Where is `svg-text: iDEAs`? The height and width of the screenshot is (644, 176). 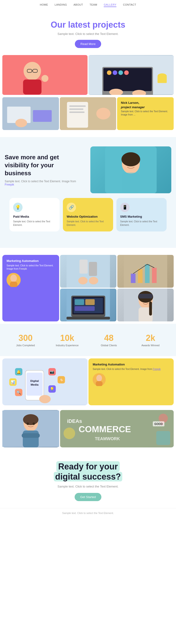
svg-text: iDEAs is located at coordinates (75, 421).